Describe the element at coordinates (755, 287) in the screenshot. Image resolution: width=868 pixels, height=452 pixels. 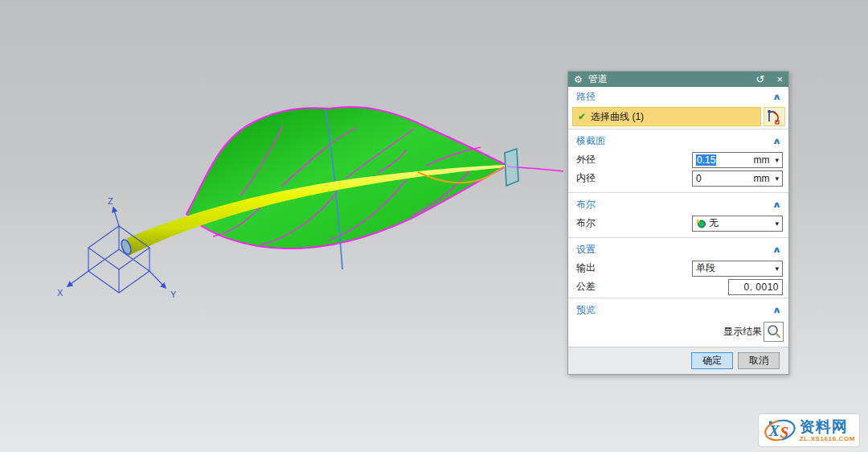
I see `tolerance-input: 0. 0010` at that location.